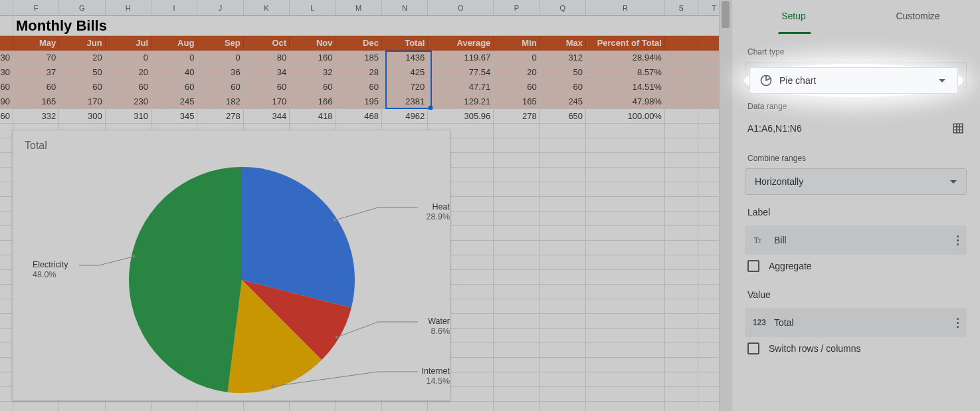 This screenshot has height=411, width=980. Describe the element at coordinates (36, 43) in the screenshot. I see `cell: May` at that location.